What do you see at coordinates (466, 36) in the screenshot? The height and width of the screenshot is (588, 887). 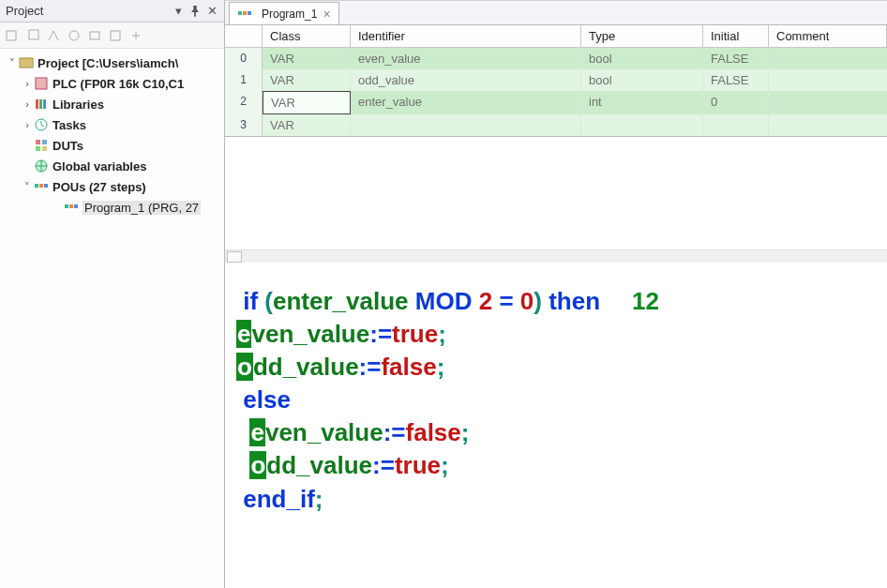 I see `col-identifier: Identifier` at bounding box center [466, 36].